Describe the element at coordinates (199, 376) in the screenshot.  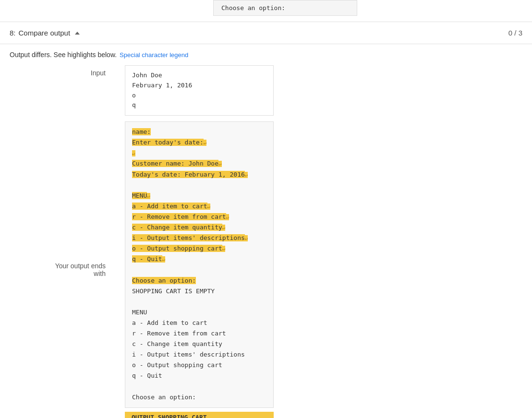
I see `output-line-q: q - Quit` at that location.